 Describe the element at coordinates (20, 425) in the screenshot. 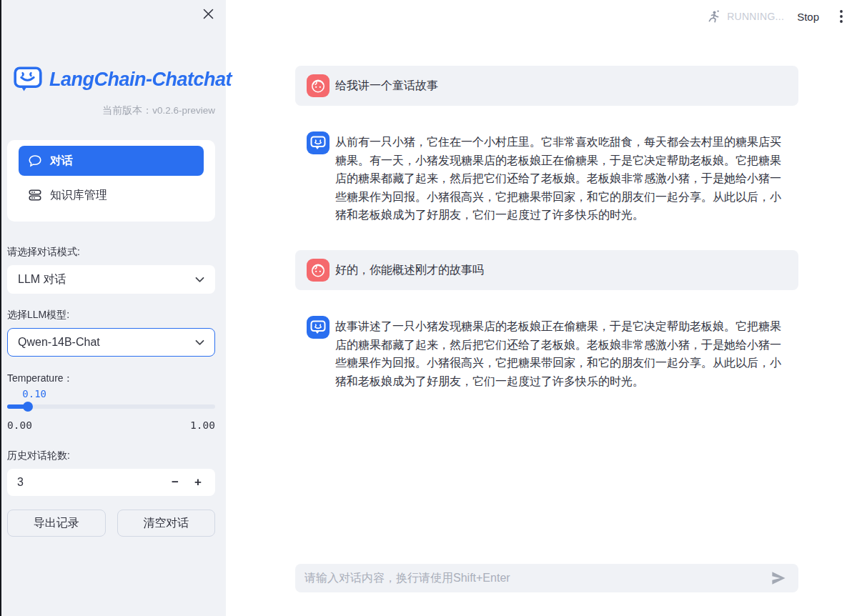

I see `slider-min: 0.00` at that location.